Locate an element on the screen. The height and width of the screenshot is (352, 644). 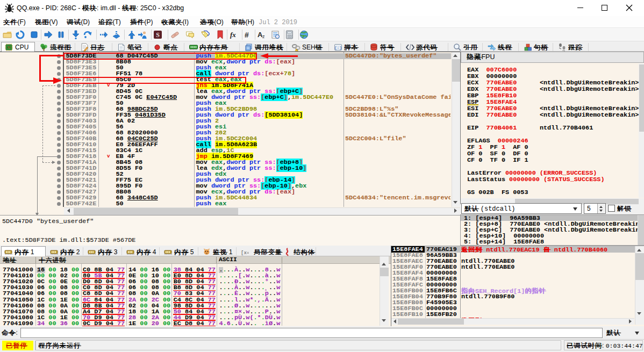
svg-text: [x=] is located at coordinates (245, 253).